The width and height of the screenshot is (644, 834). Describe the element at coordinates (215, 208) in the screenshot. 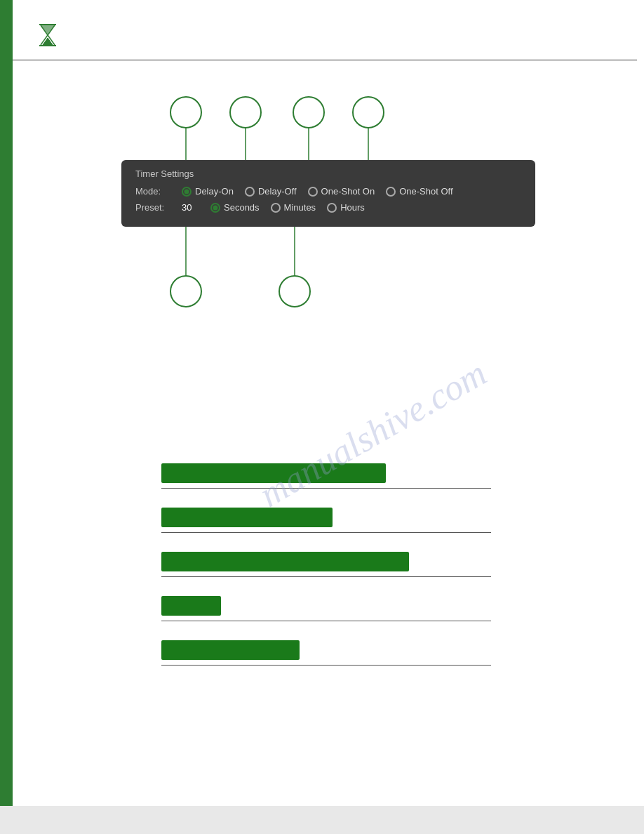

I see `unit-seconds-radio` at that location.